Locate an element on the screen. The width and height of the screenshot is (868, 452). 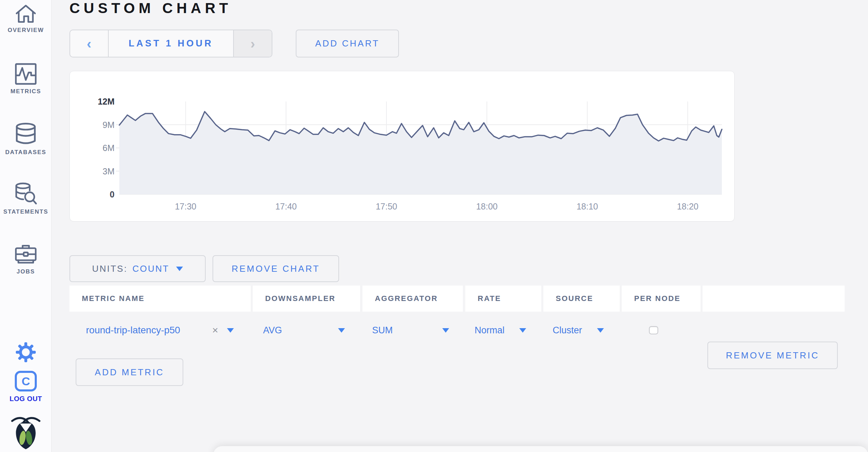
per-node-checkbox is located at coordinates (653, 330).